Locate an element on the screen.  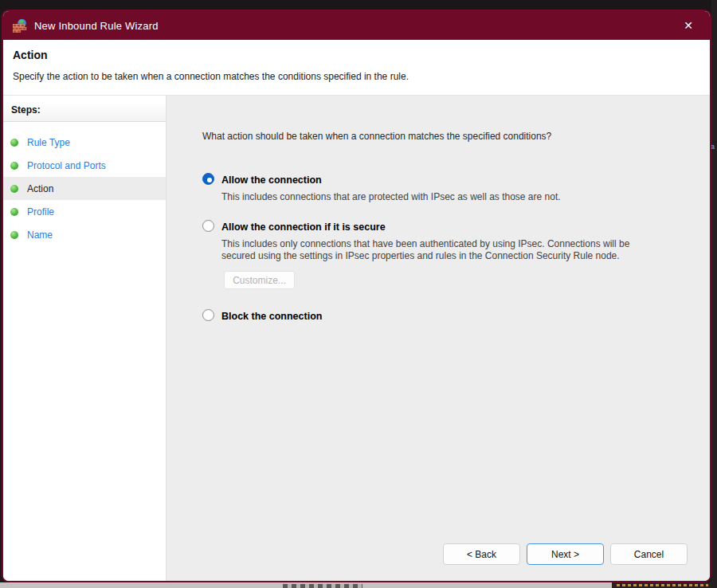
option-block-the-connection: Block the connection is located at coordinates (445, 316).